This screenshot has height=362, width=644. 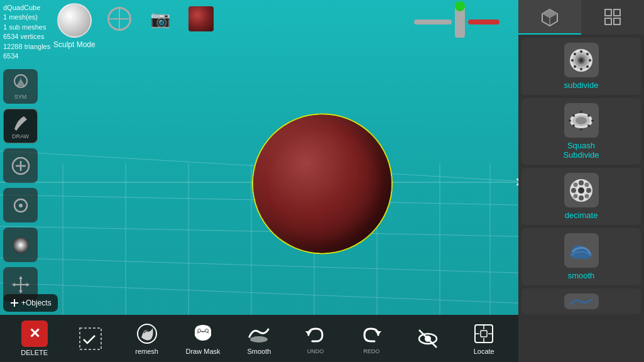 What do you see at coordinates (203, 338) in the screenshot?
I see `draw-mask-button: Draw Mask` at bounding box center [203, 338].